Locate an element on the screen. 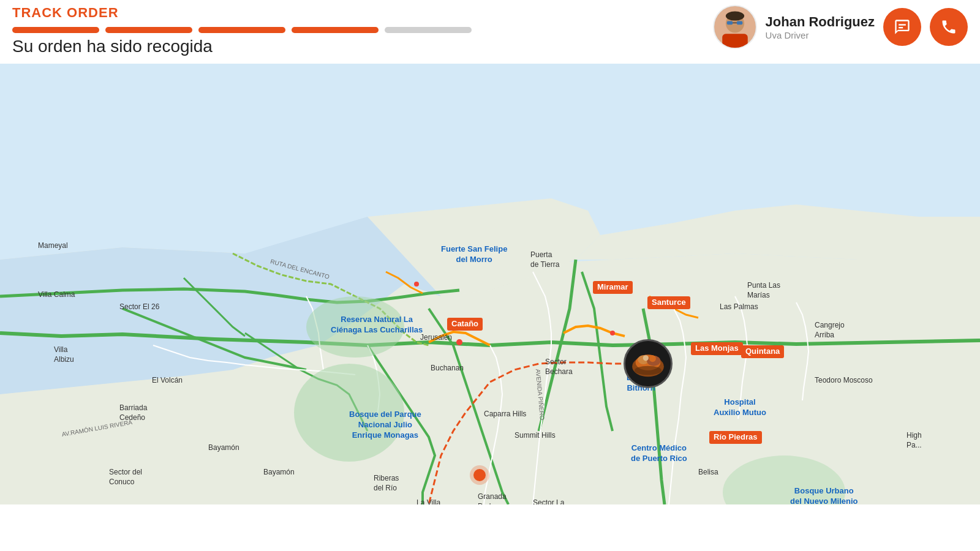 This screenshot has width=980, height=551. driver-panel: Johan Rodriguez Uva Driver is located at coordinates (840, 27).